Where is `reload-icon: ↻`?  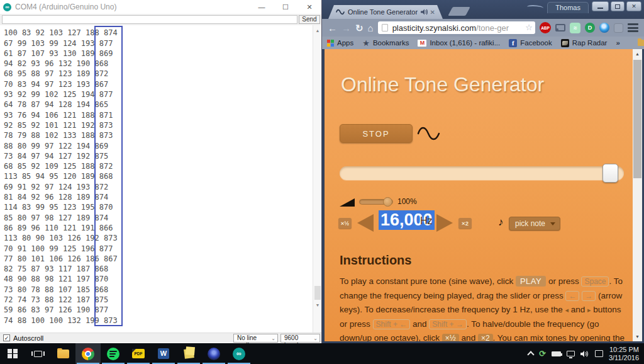 reload-icon: ↻ is located at coordinates (360, 28).